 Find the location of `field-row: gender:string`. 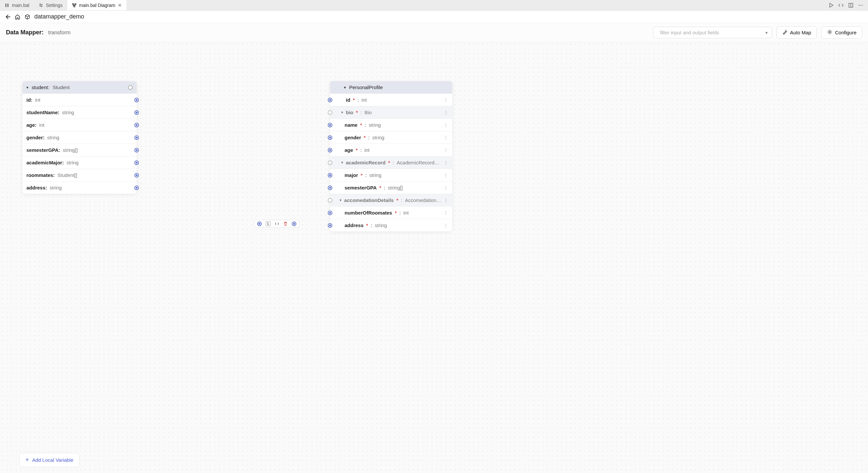

field-row: gender:string is located at coordinates (80, 137).